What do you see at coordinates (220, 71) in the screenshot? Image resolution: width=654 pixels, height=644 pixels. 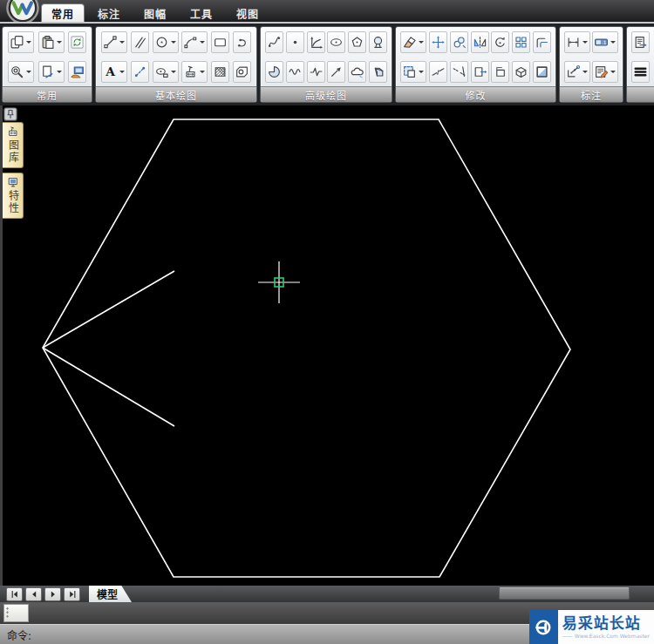 I see `hatch-button` at bounding box center [220, 71].